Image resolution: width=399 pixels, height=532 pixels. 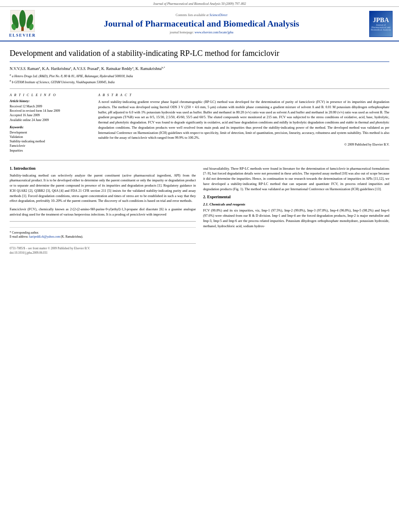 What do you see at coordinates (50, 142) in the screenshot?
I see `keyword-stability: Stability-indicating method` at bounding box center [50, 142].